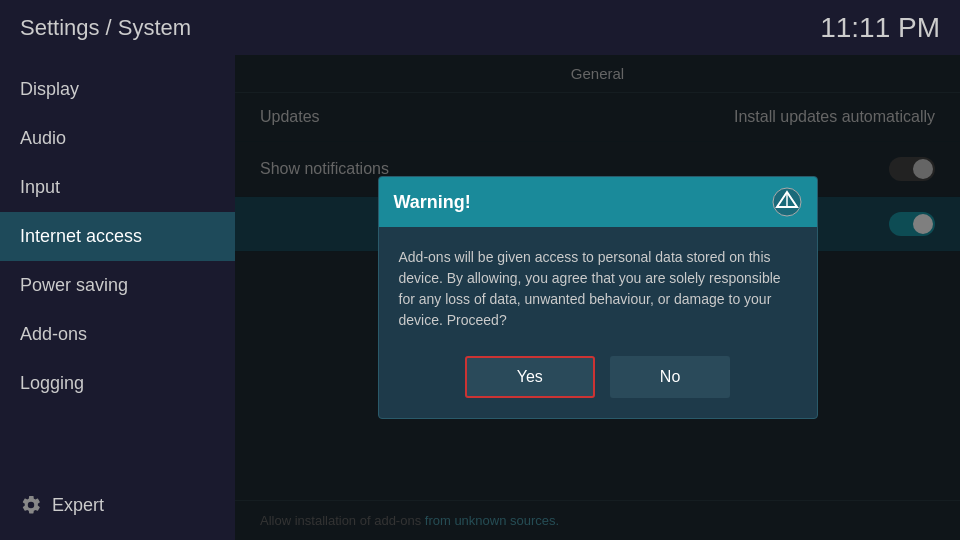 This screenshot has width=960, height=540. What do you see at coordinates (118, 505) in the screenshot?
I see `sidebar-item-expert: Expert` at bounding box center [118, 505].